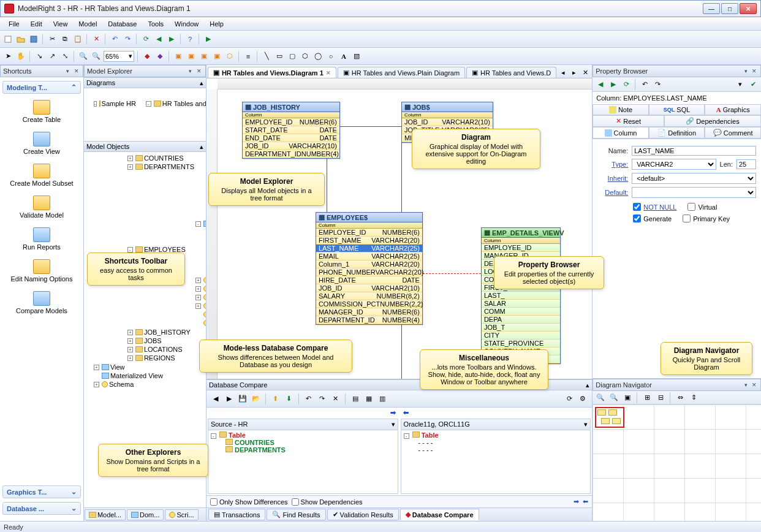 Image resolution: width=761 pixels, height=532 pixels. I want to click on nav-zoomin-button: 🔍, so click(600, 398).